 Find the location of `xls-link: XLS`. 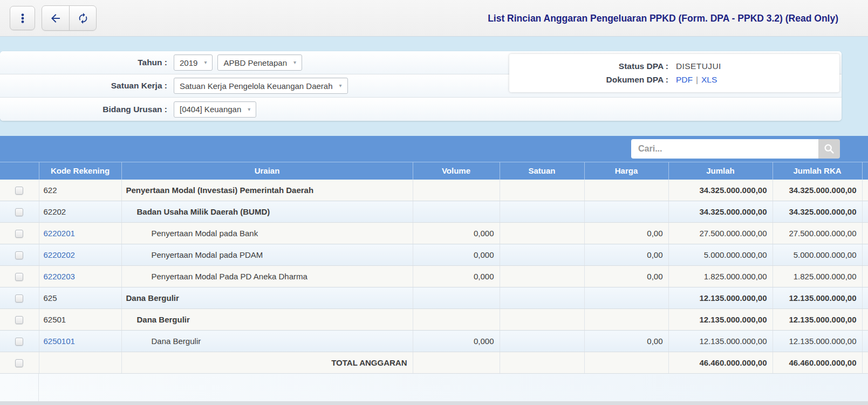

xls-link: XLS is located at coordinates (709, 80).